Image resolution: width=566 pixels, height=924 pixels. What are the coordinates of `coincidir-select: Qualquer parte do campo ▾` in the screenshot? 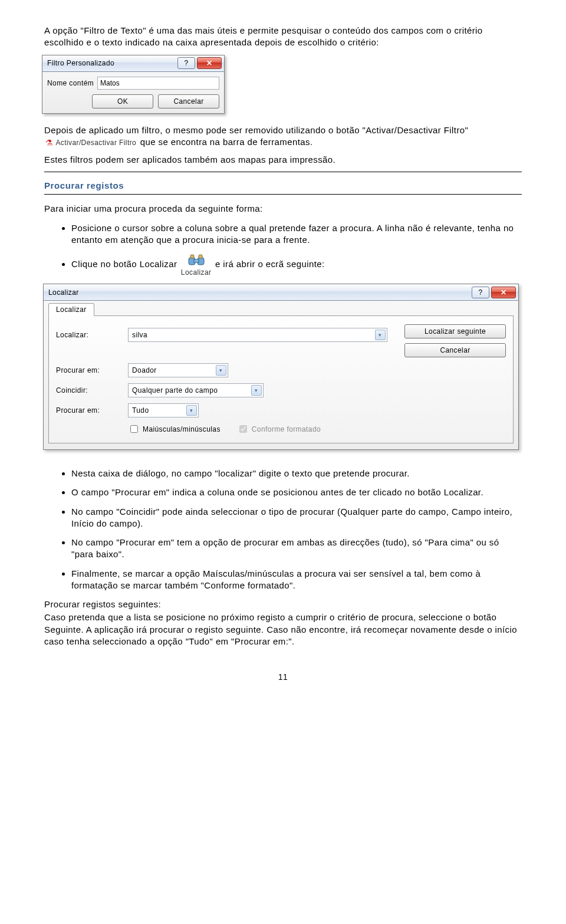 It's located at (196, 390).